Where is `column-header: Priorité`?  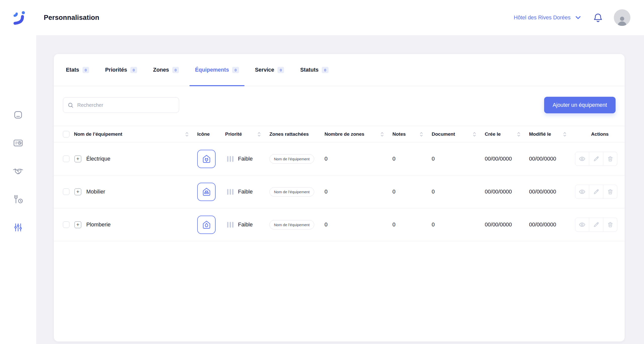 column-header: Priorité is located at coordinates (247, 134).